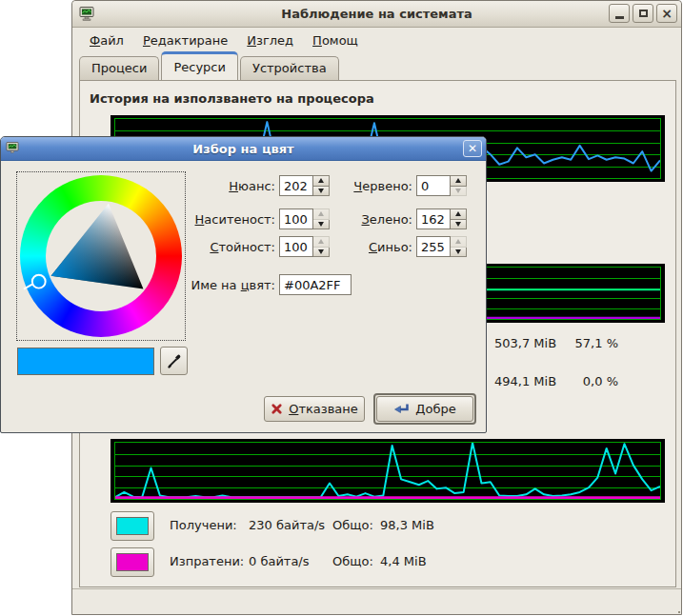  Describe the element at coordinates (86, 362) in the screenshot. I see `color-preview-swatch` at that location.